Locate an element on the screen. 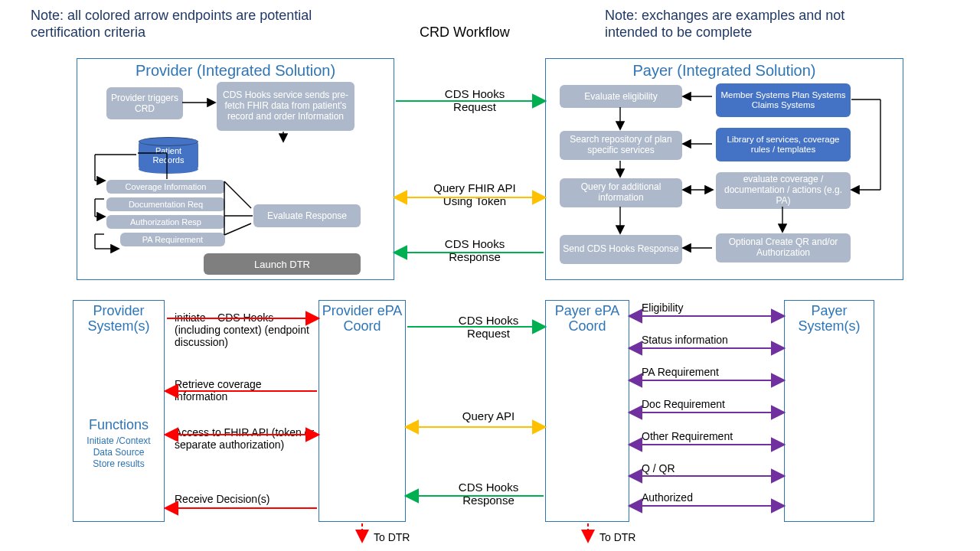  functions-items: Initiate /Context Data Source Store resu… is located at coordinates (119, 453).